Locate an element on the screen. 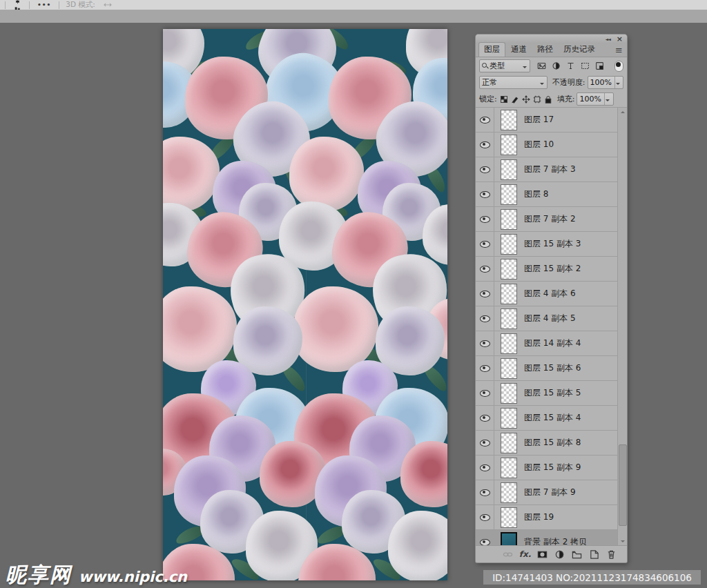 Image resolution: width=707 pixels, height=588 pixels. layer-row: 图层 8 is located at coordinates (551, 195).